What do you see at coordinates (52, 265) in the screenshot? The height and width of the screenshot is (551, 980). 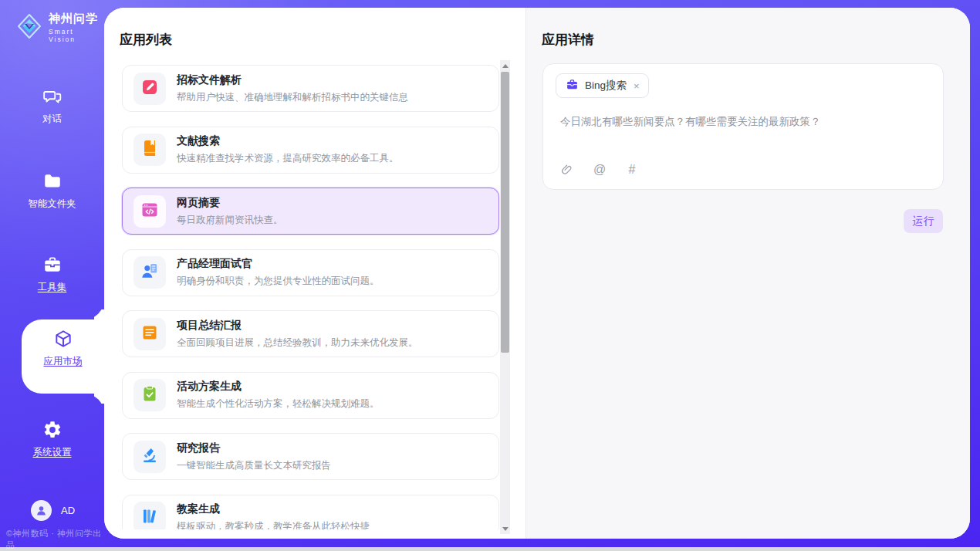 I see `toolbox-icon` at bounding box center [52, 265].